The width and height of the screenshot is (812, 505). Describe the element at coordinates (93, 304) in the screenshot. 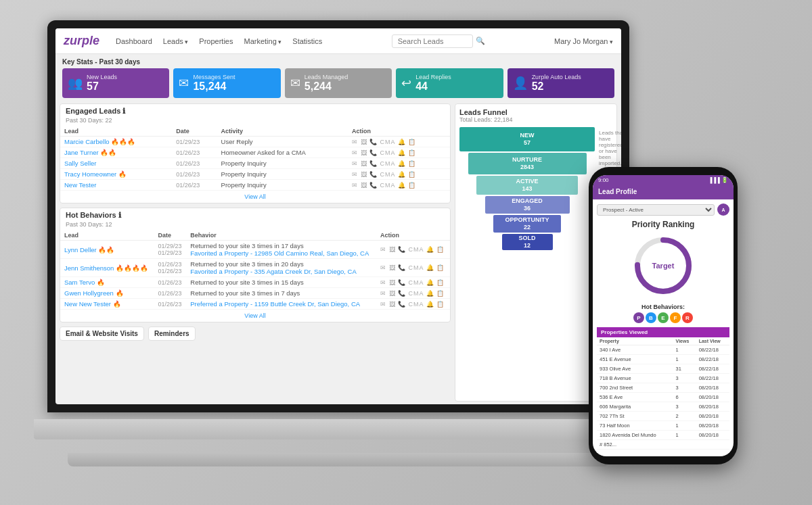

I see `lead-link: New New Tester 🔥` at that location.